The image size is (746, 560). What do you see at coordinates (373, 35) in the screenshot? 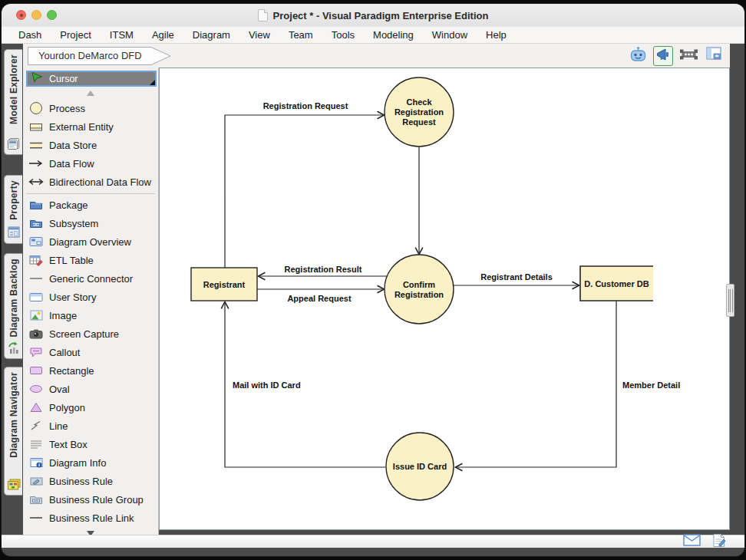
I see `menu-bar: DashProjectITSMAgileDiagramViewTeamTools…` at bounding box center [373, 35].